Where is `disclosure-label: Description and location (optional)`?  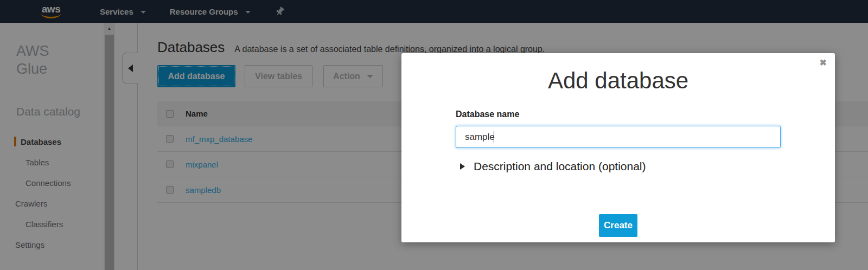
disclosure-label: Description and location (optional) is located at coordinates (560, 166).